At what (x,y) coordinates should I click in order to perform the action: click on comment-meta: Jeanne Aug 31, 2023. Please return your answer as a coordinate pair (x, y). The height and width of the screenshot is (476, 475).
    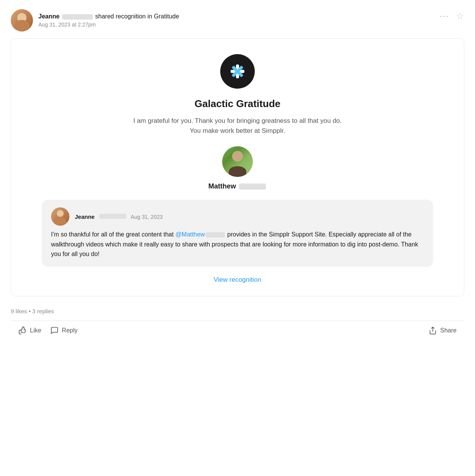
    Looking at the image, I should click on (119, 217).